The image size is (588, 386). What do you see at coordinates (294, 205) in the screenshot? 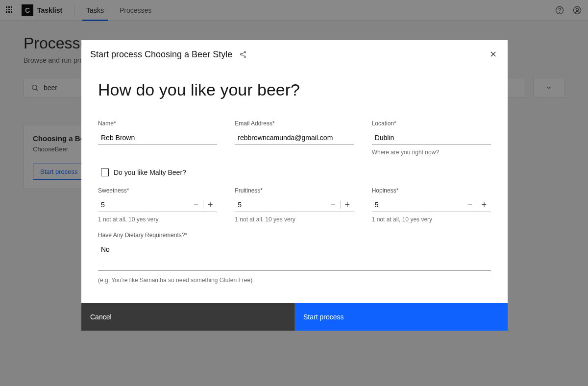
I see `fruitiness-field: Fruitiness* 5 − + 1 not at all, 10 yes v…` at bounding box center [294, 205].